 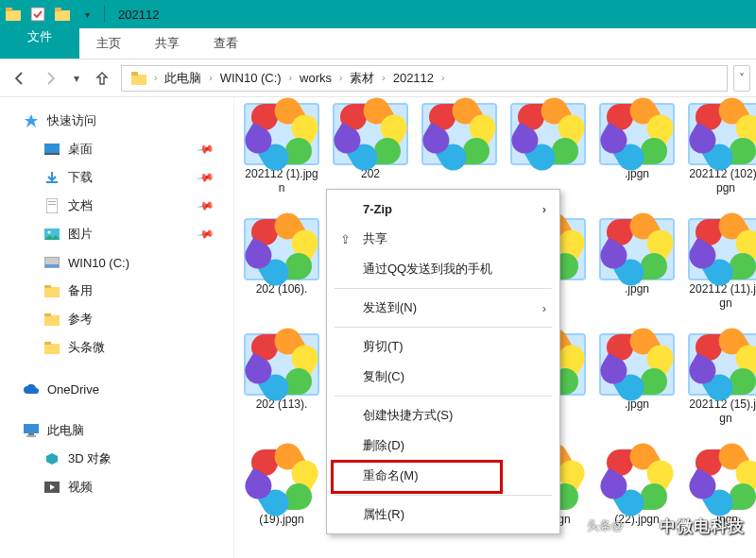 I want to click on sidebar-toutiao: 头条微, so click(x=117, y=347).